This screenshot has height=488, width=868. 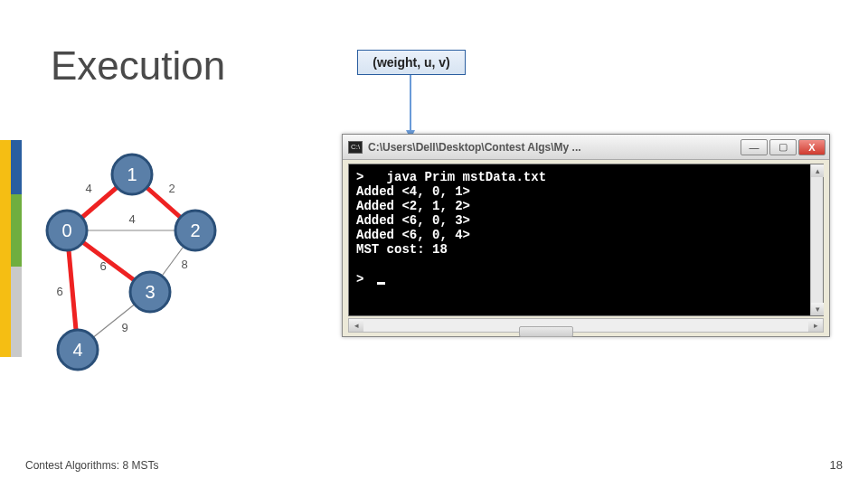 I want to click on edge-weight: 9, so click(x=125, y=327).